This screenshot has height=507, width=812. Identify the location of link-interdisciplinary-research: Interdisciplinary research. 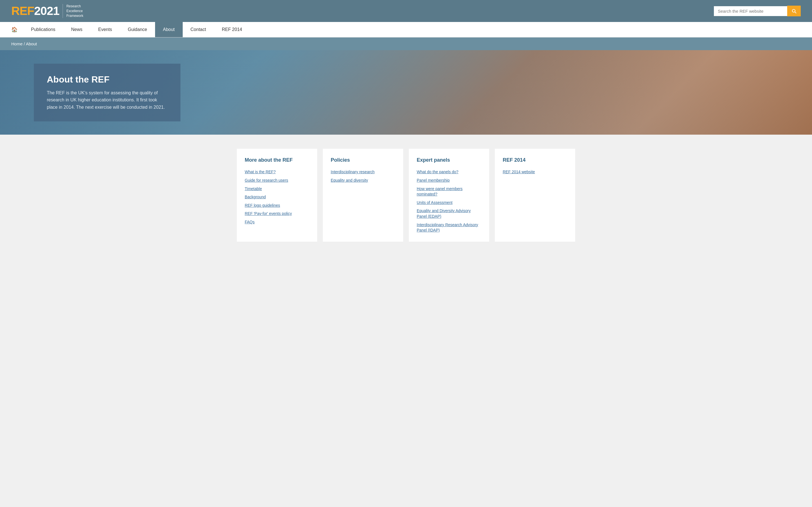
(353, 172).